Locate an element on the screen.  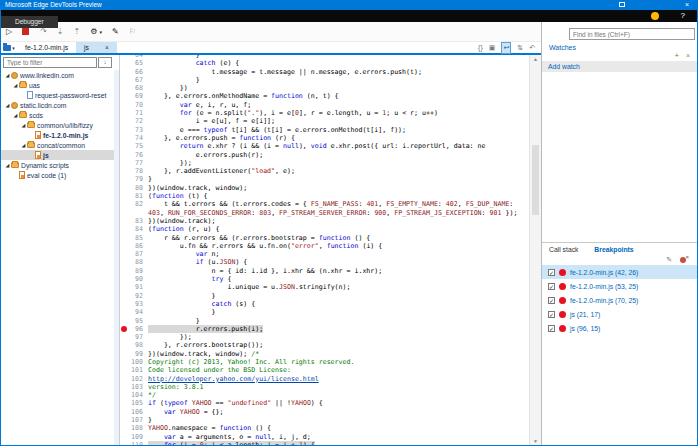
line-number: 98 is located at coordinates (138, 345).